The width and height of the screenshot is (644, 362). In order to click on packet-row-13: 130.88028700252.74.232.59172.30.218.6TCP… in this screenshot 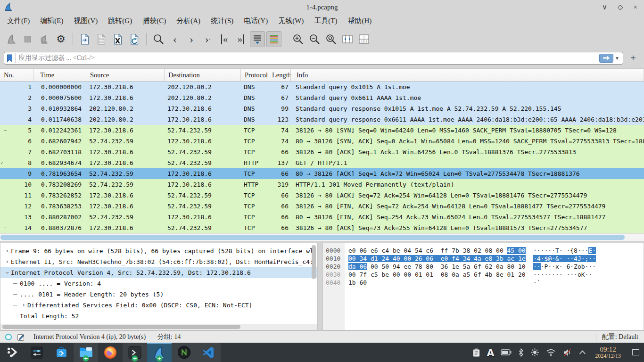, I will do `click(322, 217)`.